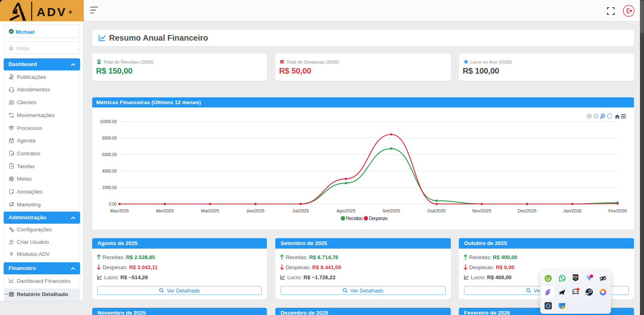  Describe the element at coordinates (109, 187) in the screenshot. I see `svg-text: 2000.00` at that location.